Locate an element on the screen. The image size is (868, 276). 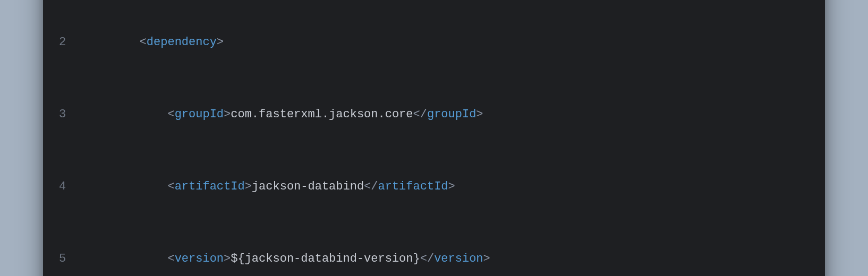
xml-text: ${jackson-databind-version} is located at coordinates (325, 259).